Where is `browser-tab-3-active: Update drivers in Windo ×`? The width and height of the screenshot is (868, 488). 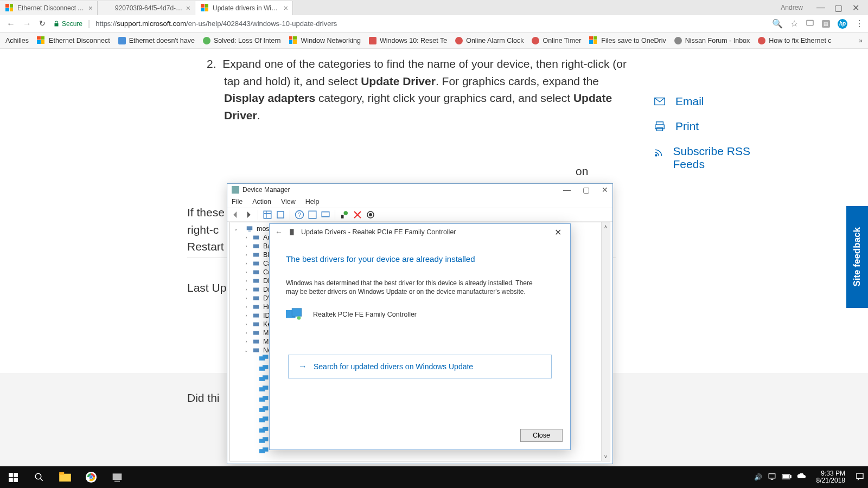 browser-tab-3-active: Update drivers in Windo × is located at coordinates (244, 8).